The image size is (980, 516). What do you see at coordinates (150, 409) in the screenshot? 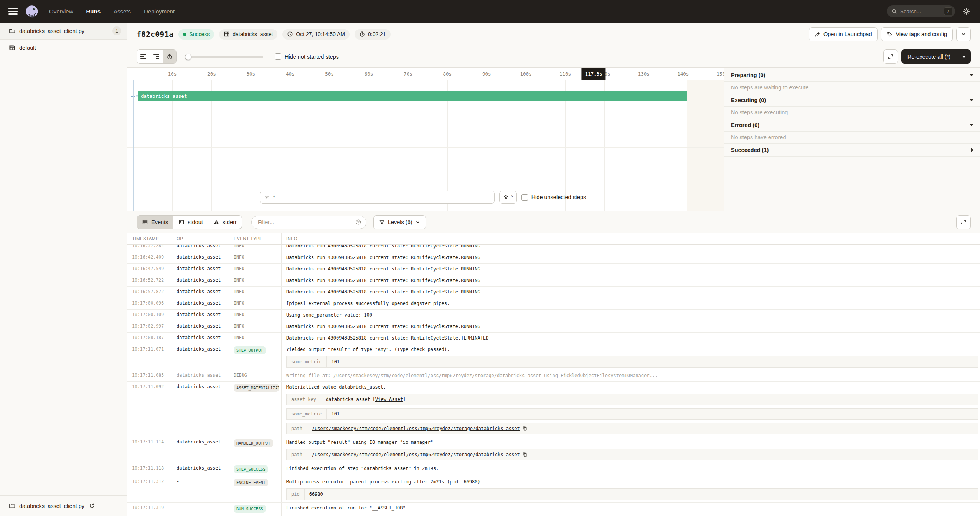
I see `log-timestamp: 10:17:11.092` at bounding box center [150, 409].